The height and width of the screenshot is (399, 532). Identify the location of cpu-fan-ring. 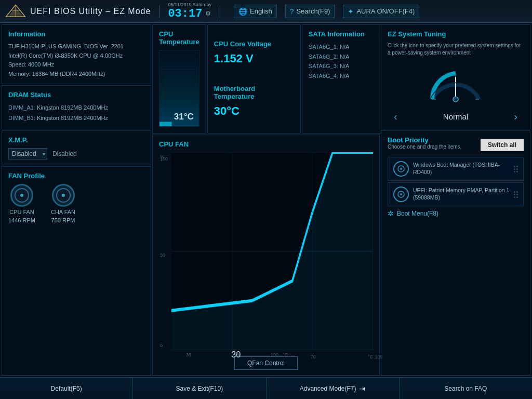
(22, 195).